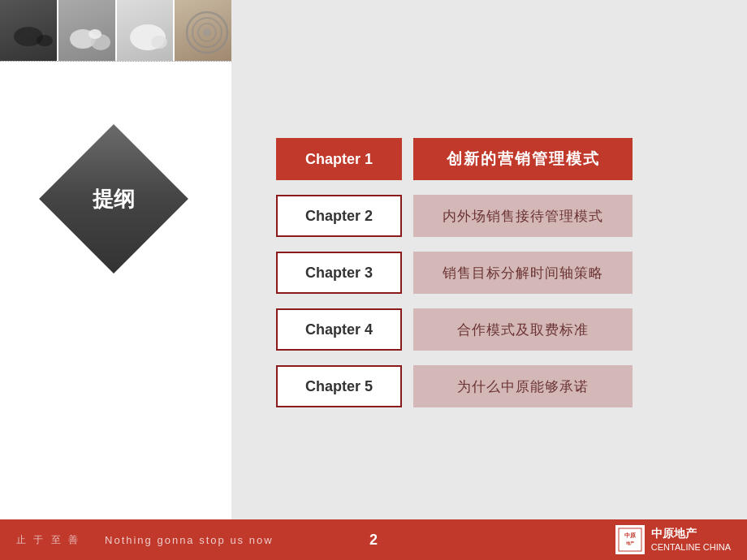  What do you see at coordinates (523, 159) in the screenshot?
I see `chapter-1-desc: 创新的营销管理模式` at bounding box center [523, 159].